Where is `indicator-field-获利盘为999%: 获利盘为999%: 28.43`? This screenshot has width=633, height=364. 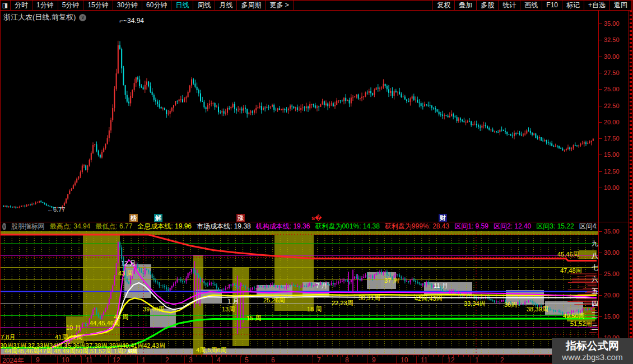
indicator-field-获利盘为999%: 获利盘为999%: 28.43 is located at coordinates (417, 226).